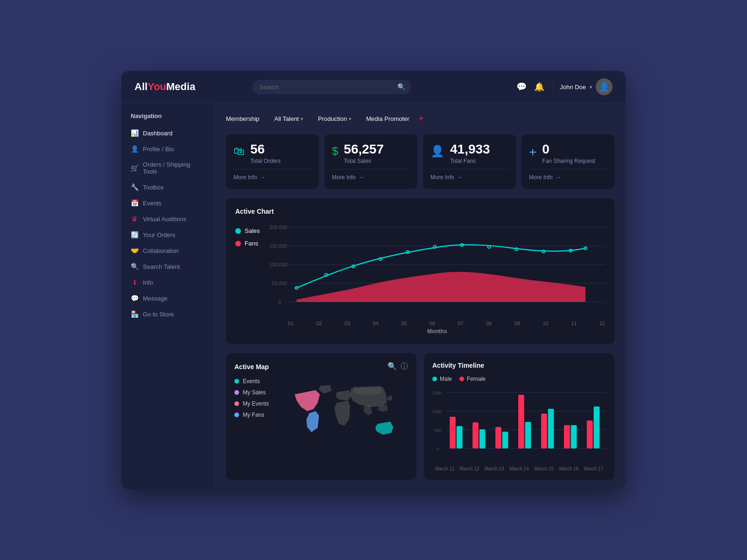 This screenshot has width=747, height=560. Describe the element at coordinates (168, 298) in the screenshot. I see `sidebar-item-message: 💬 Message` at that location.